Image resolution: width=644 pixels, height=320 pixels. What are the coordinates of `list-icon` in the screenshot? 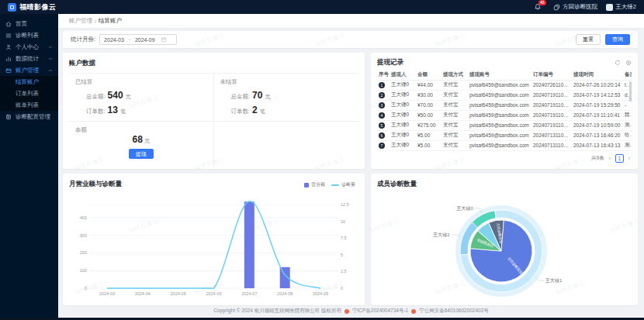 It's located at (9, 36).